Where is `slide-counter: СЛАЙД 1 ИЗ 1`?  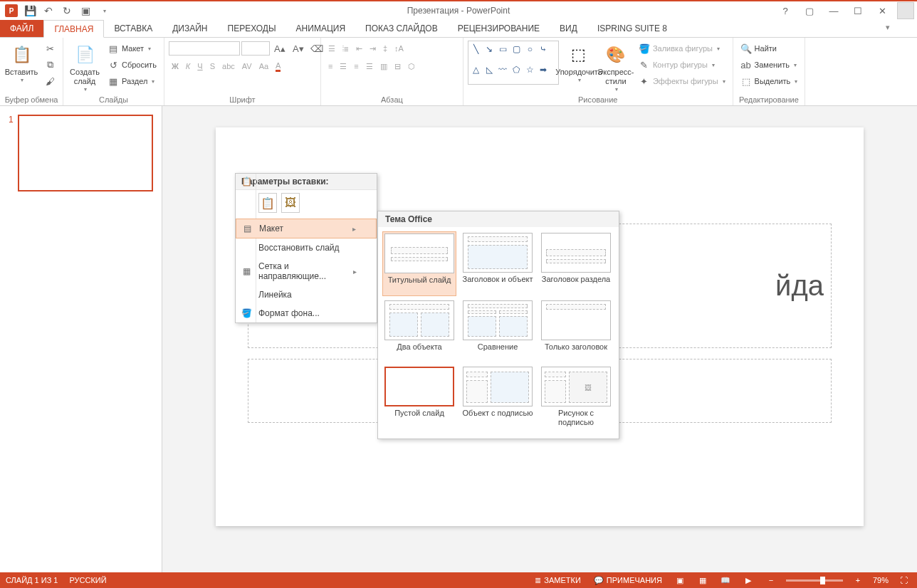 slide-counter: СЛАЙД 1 ИЗ 1 is located at coordinates (31, 580).